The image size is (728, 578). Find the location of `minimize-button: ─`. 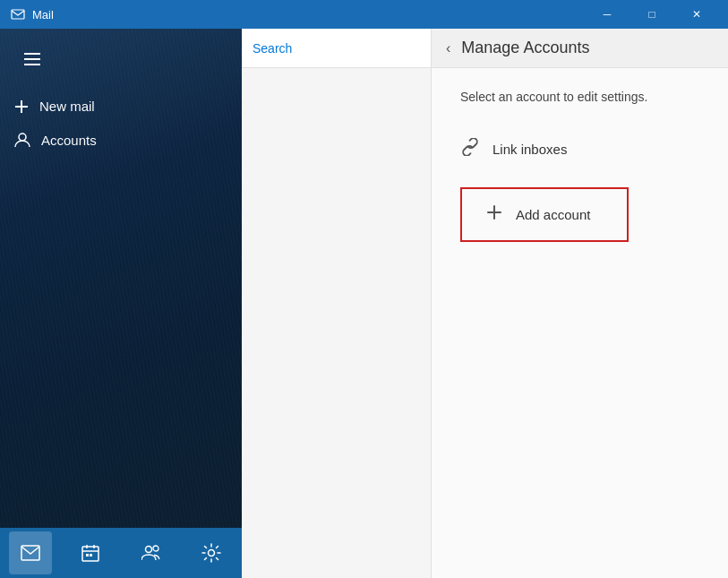

minimize-button: ─ is located at coordinates (607, 14).